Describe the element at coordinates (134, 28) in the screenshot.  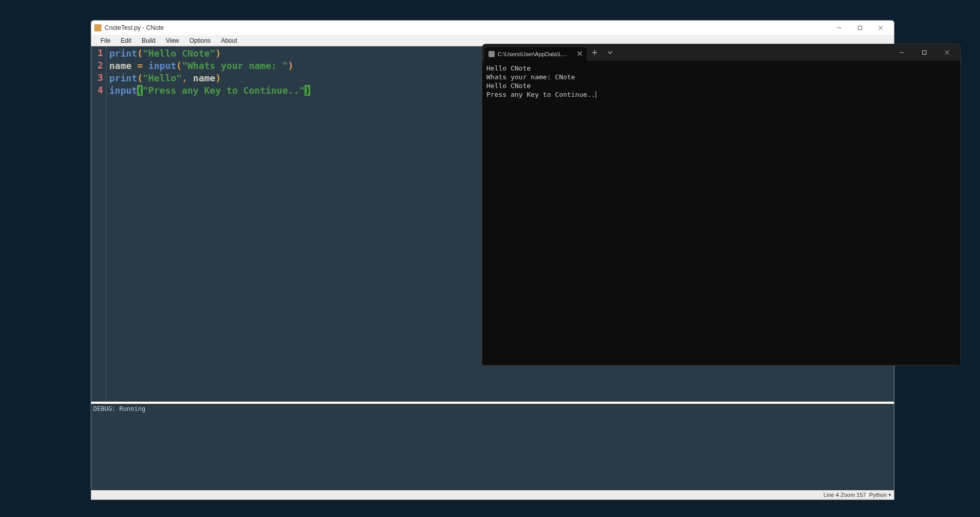
I see `window-title: CnoteTest.py - CNote` at that location.